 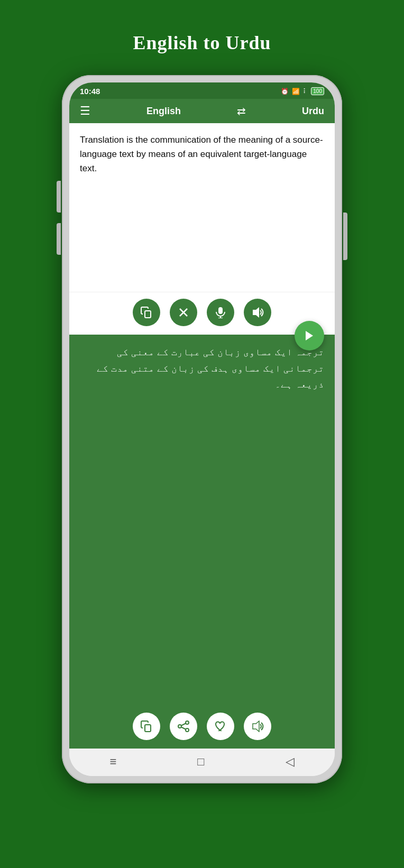 What do you see at coordinates (306, 91) in the screenshot?
I see `signal-icon: ⠇` at bounding box center [306, 91].